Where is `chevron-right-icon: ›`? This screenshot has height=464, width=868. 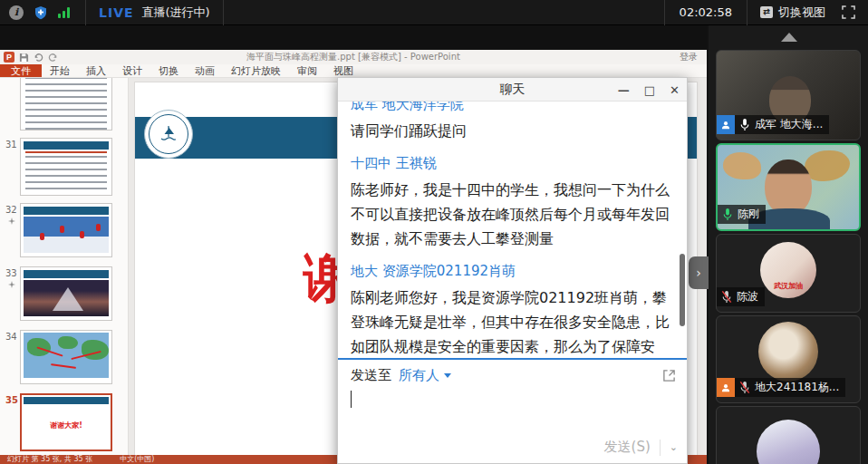
chevron-right-icon: › is located at coordinates (699, 273).